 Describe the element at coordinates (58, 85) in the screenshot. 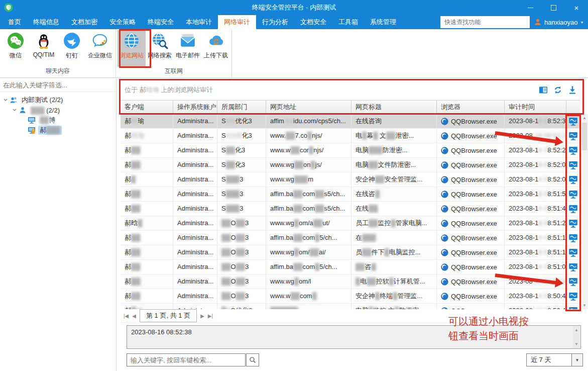

I see `tree-filter-input` at that location.